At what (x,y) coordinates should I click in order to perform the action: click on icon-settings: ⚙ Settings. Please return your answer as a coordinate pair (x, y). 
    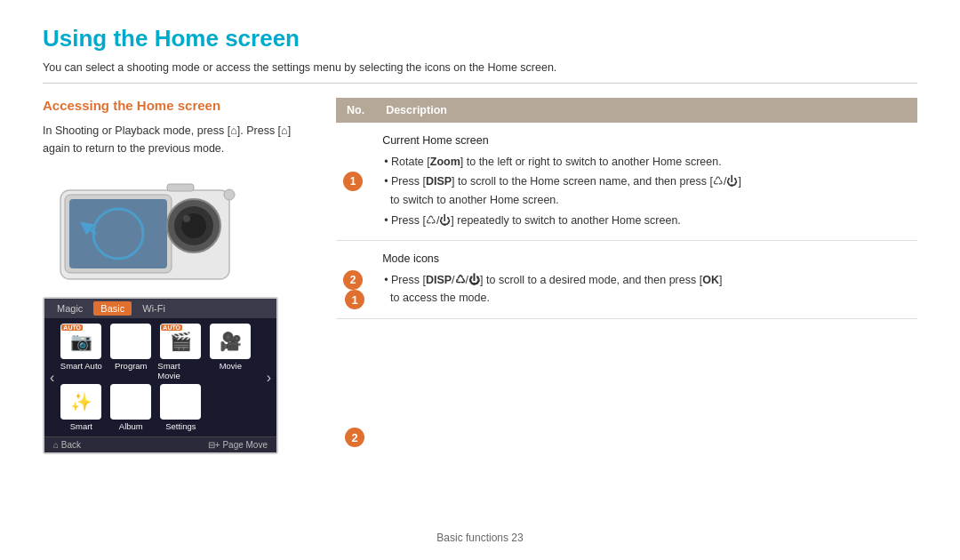
    Looking at the image, I should click on (180, 407).